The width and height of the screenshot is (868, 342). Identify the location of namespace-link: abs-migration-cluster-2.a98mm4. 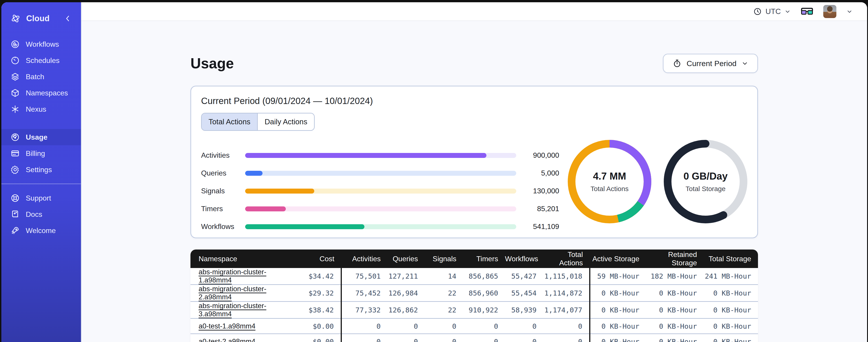
(232, 293).